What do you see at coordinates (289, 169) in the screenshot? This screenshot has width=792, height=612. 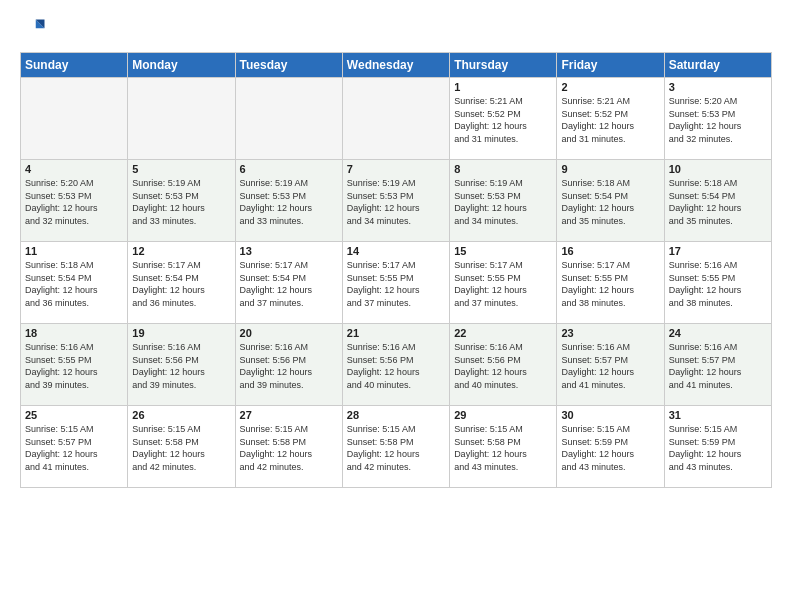 I see `day-number: 6` at bounding box center [289, 169].